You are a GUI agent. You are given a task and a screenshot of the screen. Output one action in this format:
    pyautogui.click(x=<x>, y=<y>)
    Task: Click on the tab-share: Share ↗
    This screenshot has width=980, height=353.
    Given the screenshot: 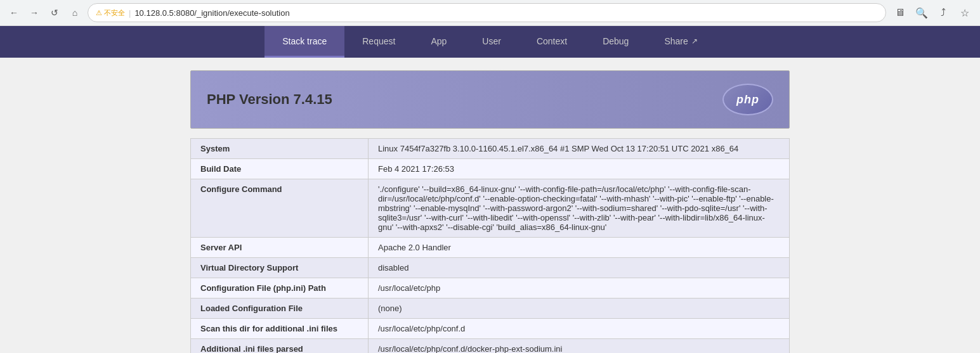 What is the action you would take?
    pyautogui.click(x=681, y=42)
    